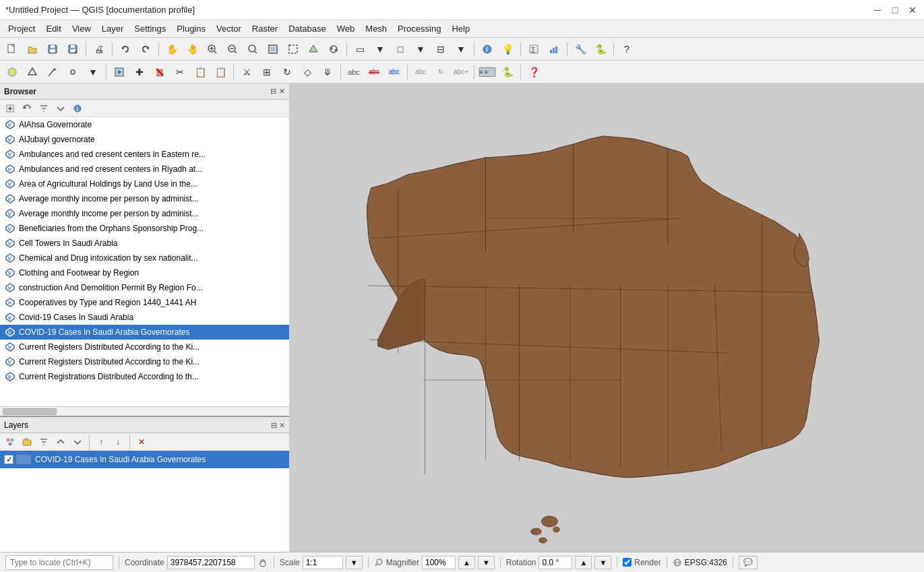 Image resolution: width=924 pixels, height=572 pixels. What do you see at coordinates (44, 442) in the screenshot?
I see `layers-filter-button` at bounding box center [44, 442].